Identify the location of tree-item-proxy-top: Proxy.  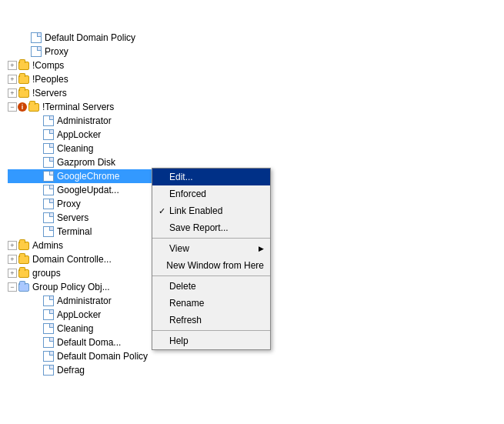
(88, 52).